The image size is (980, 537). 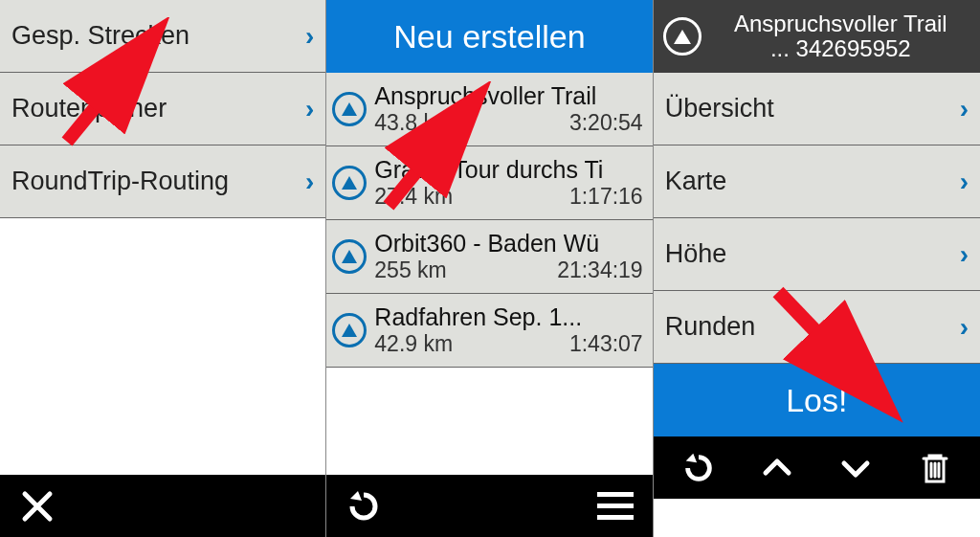 I want to click on create-new-button: Neu erstellen, so click(x=489, y=36).